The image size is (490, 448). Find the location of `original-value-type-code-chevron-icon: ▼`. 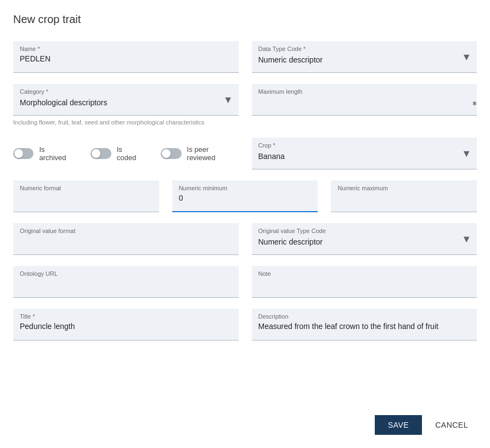

original-value-type-code-chevron-icon: ▼ is located at coordinates (466, 239).